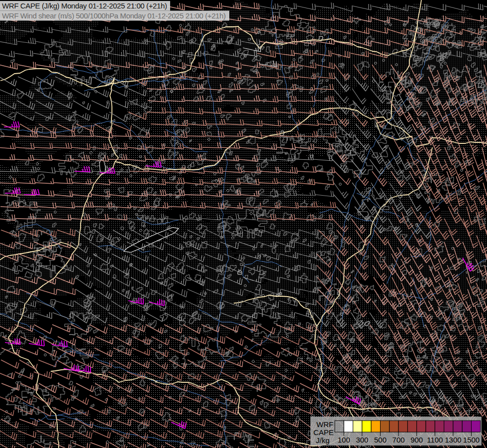  I want to click on svg-text: 1500, so click(472, 440).